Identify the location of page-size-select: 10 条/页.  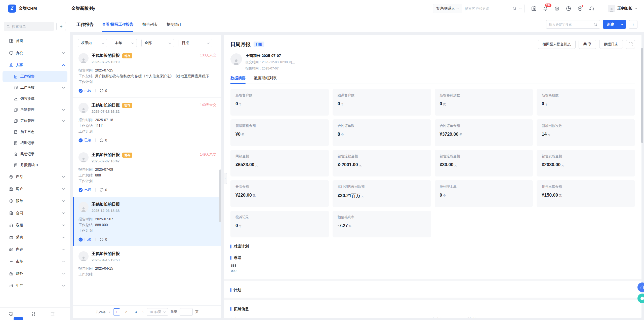
(157, 312).